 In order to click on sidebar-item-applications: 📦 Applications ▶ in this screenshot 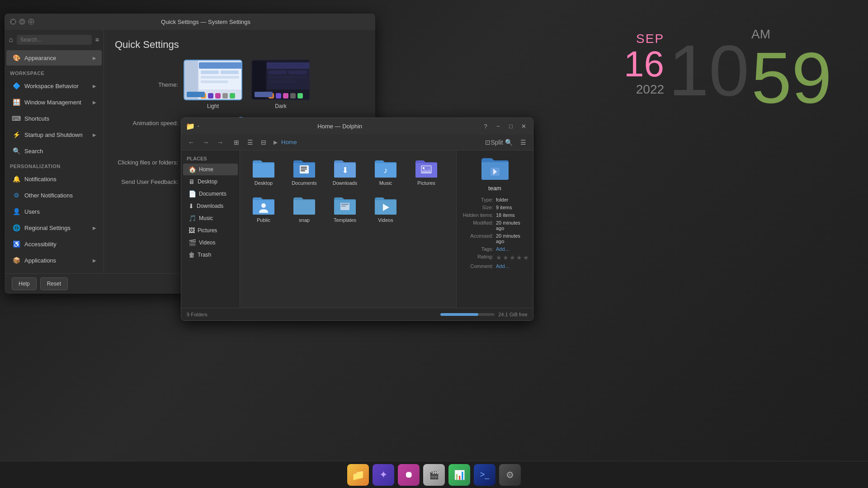, I will do `click(54, 260)`.